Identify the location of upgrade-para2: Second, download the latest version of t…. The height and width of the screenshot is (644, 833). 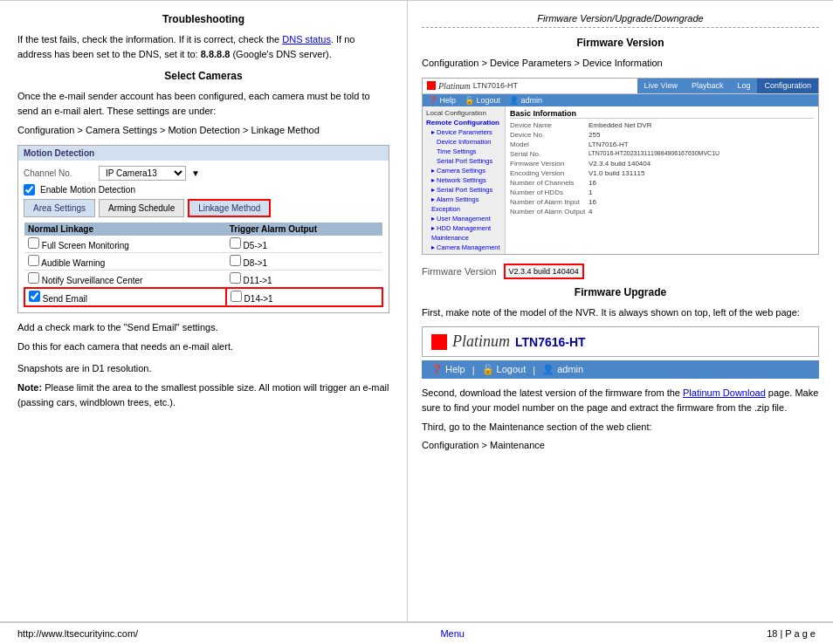
(620, 400).